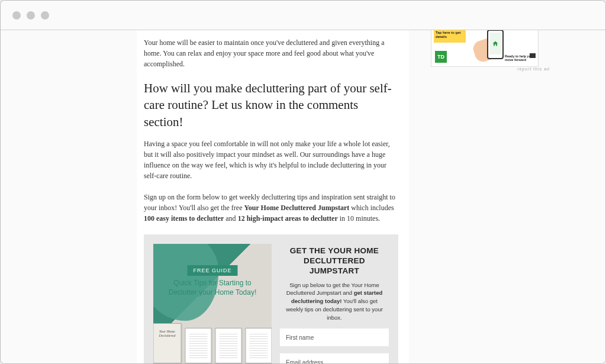 The width and height of the screenshot is (606, 364). What do you see at coordinates (167, 334) in the screenshot?
I see `cover-title: Your Home Decluttered` at bounding box center [167, 334].